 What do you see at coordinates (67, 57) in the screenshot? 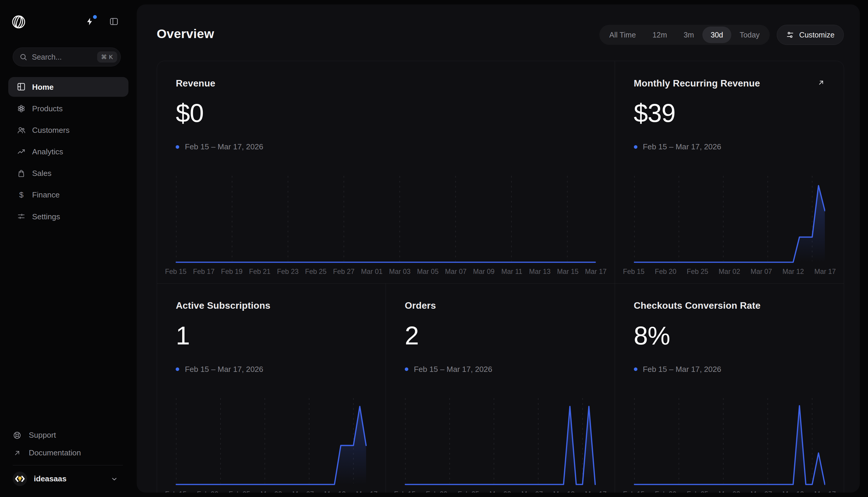
I see `search-box: ⌘ K` at bounding box center [67, 57].